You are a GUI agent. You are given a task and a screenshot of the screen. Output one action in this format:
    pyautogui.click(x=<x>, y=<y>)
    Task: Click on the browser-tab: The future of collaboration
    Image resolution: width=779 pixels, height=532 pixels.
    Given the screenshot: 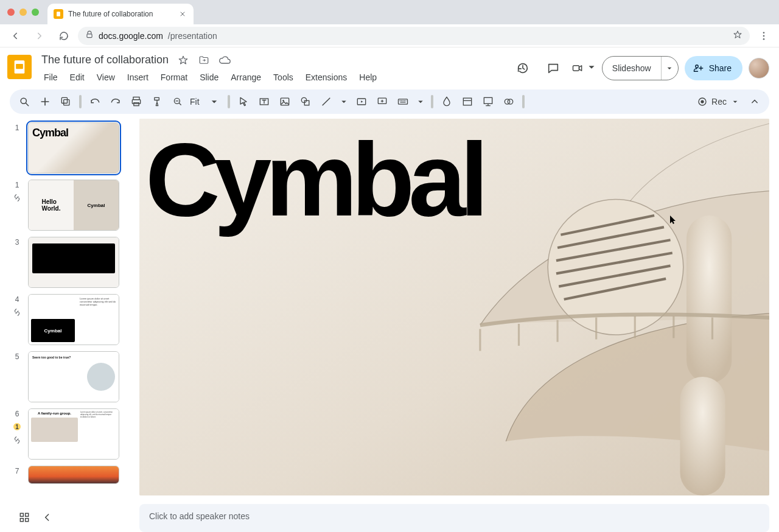 What is the action you would take?
    pyautogui.click(x=121, y=14)
    